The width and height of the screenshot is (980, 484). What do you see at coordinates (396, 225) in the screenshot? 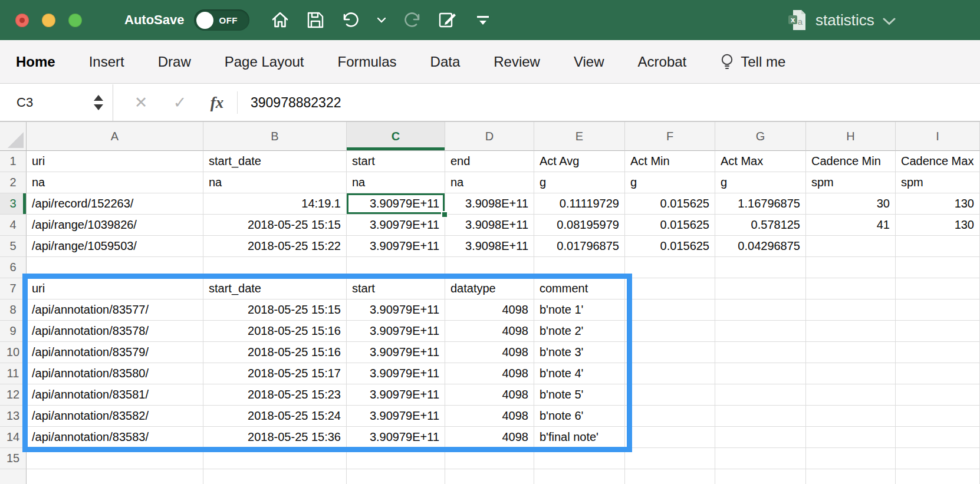
I see `cell-C4: 3.90979E+11` at bounding box center [396, 225].